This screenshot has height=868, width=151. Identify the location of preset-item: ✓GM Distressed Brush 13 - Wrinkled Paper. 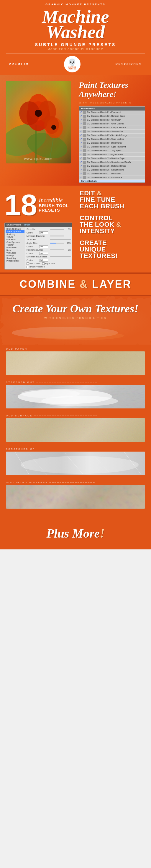
(112, 158).